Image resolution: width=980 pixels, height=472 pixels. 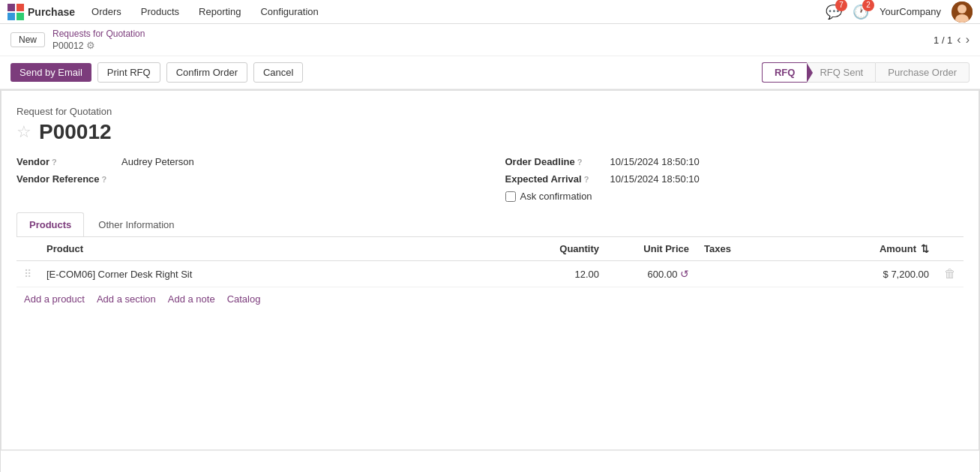 What do you see at coordinates (652, 249) in the screenshot?
I see `unit-price-col-header: Unit Price` at bounding box center [652, 249].